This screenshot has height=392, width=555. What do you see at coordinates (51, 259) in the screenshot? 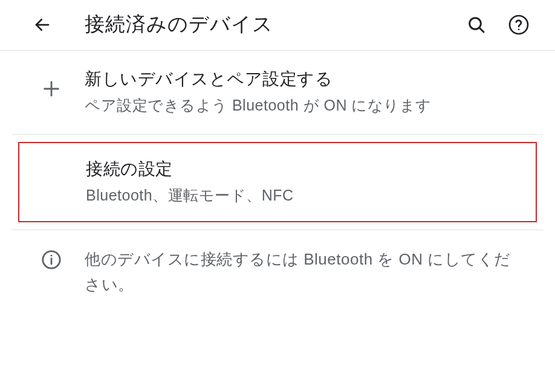
I see `info-icon-wrap` at bounding box center [51, 259].